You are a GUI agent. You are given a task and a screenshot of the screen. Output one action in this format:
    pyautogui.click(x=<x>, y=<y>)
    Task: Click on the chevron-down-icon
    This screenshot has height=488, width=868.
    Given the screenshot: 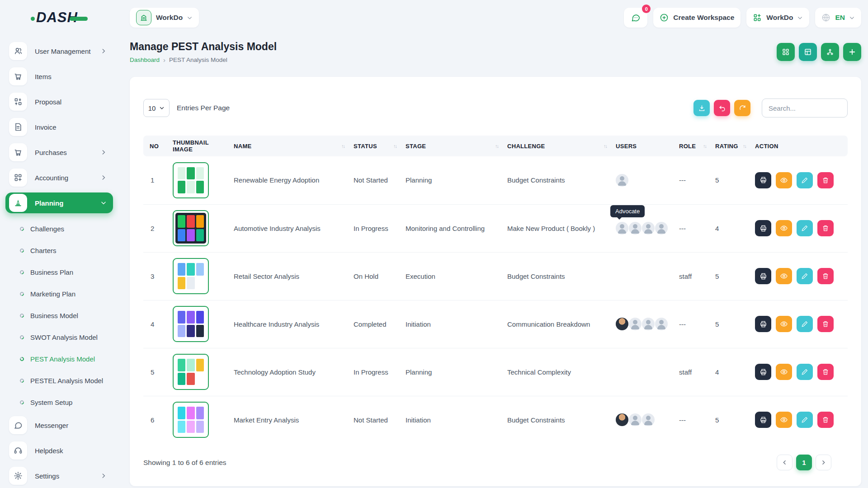 What is the action you would take?
    pyautogui.click(x=162, y=108)
    